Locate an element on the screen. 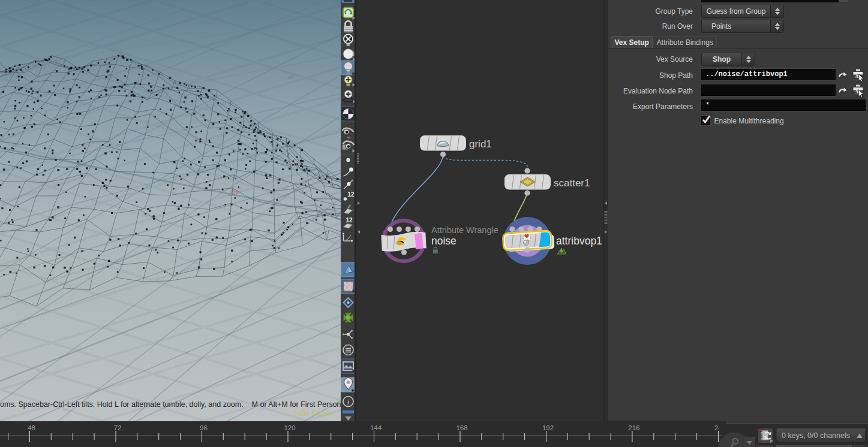  svg-text: scatter1 is located at coordinates (572, 183).